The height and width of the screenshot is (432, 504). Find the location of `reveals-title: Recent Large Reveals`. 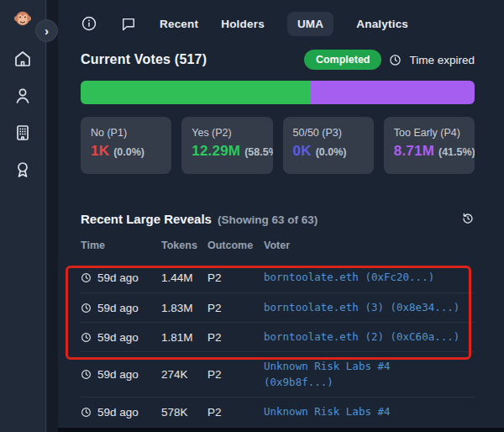

reveals-title: Recent Large Reveals is located at coordinates (146, 219).